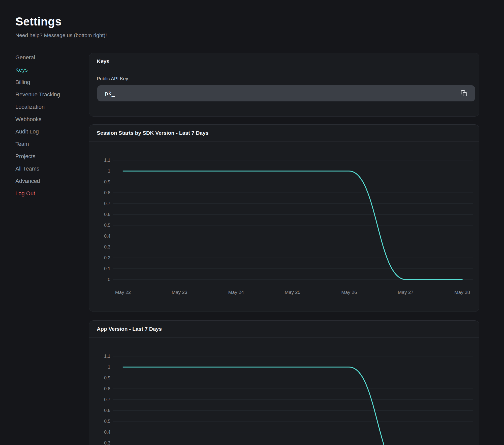 The height and width of the screenshot is (445, 504). Describe the element at coordinates (293, 292) in the screenshot. I see `x-tick-label: May 25` at that location.